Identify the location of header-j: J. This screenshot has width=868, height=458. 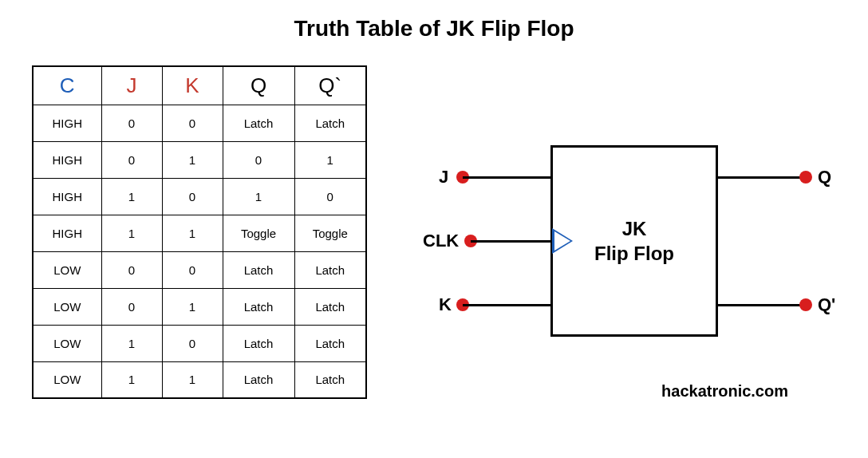
(132, 85).